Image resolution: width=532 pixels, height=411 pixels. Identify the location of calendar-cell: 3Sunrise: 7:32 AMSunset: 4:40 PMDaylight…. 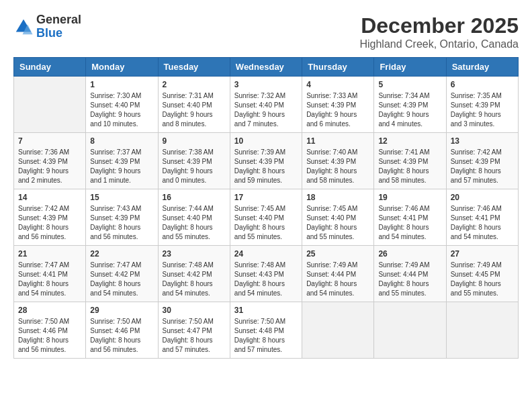
(266, 105).